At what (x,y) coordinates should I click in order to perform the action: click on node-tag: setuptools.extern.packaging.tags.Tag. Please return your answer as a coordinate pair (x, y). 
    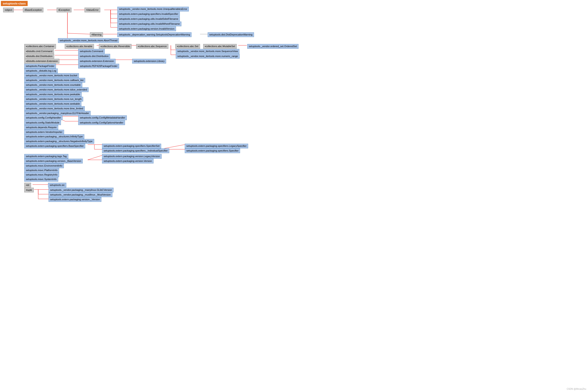
    Looking at the image, I should click on (46, 156).